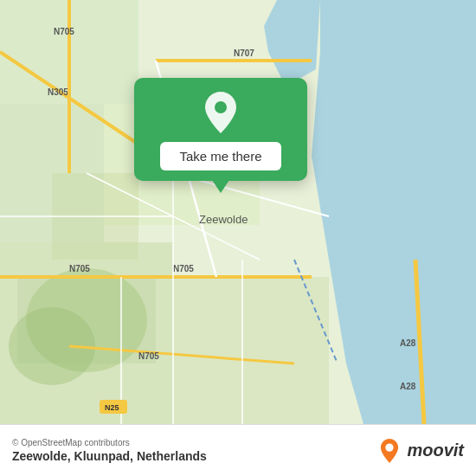 Image resolution: width=476 pixels, height=476 pixels. I want to click on location-name: Zeewolde, Kluunpad, Netherlands, so click(109, 456).